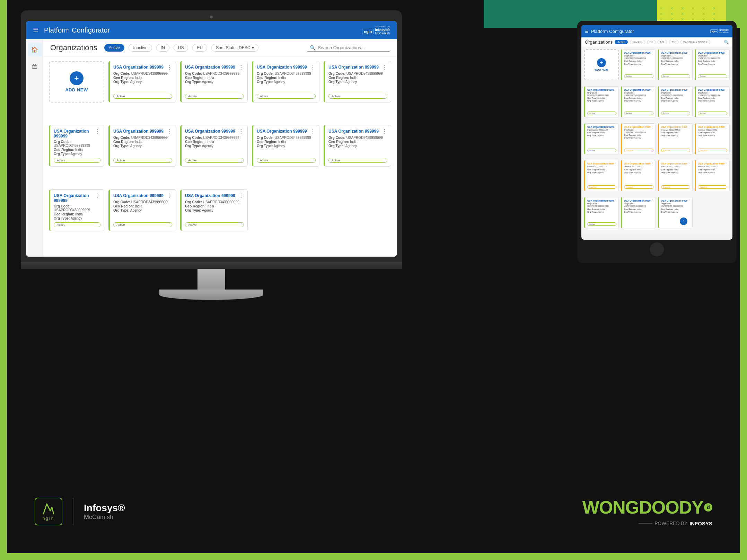  Describe the element at coordinates (374, 512) in the screenshot. I see `bottom-section: ngin Infosys® McCamish WONGDOODYd POWERE…` at that location.